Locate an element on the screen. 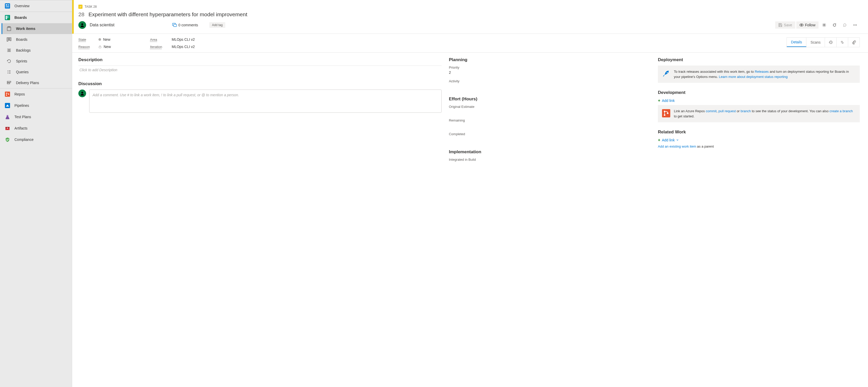 The height and width of the screenshot is (387, 868). assignee-avatar is located at coordinates (82, 25).